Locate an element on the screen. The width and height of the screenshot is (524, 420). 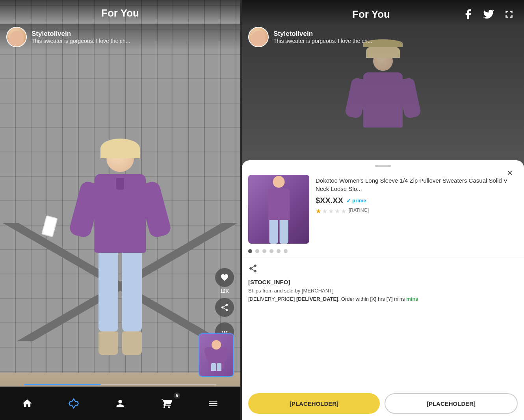
prime-badge: ✓ prime is located at coordinates (356, 201).